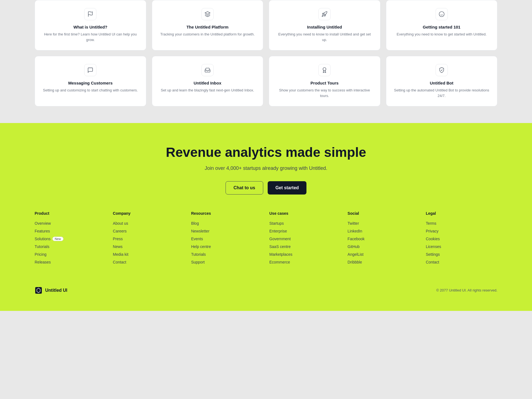  Describe the element at coordinates (149, 254) in the screenshot. I see `footer-link-media-kit: Media kit` at that location.